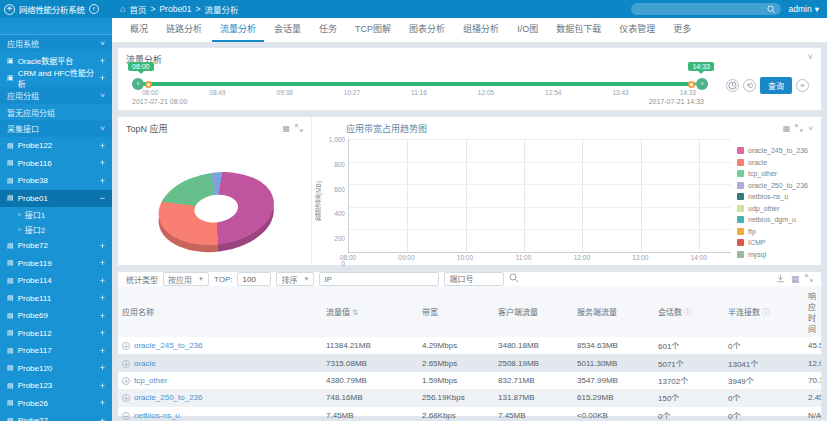 This screenshot has width=827, height=421. What do you see at coordinates (295, 279) in the screenshot?
I see `sort-select: 排序 ▼` at bounding box center [295, 279].